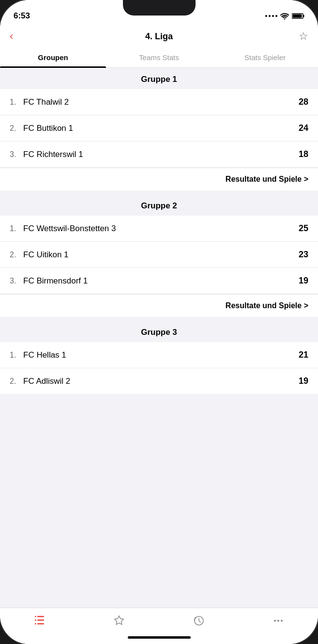  What do you see at coordinates (159, 58) in the screenshot?
I see `tab-bar: Groupen Teams Stats Stats Spieler` at bounding box center [159, 58].